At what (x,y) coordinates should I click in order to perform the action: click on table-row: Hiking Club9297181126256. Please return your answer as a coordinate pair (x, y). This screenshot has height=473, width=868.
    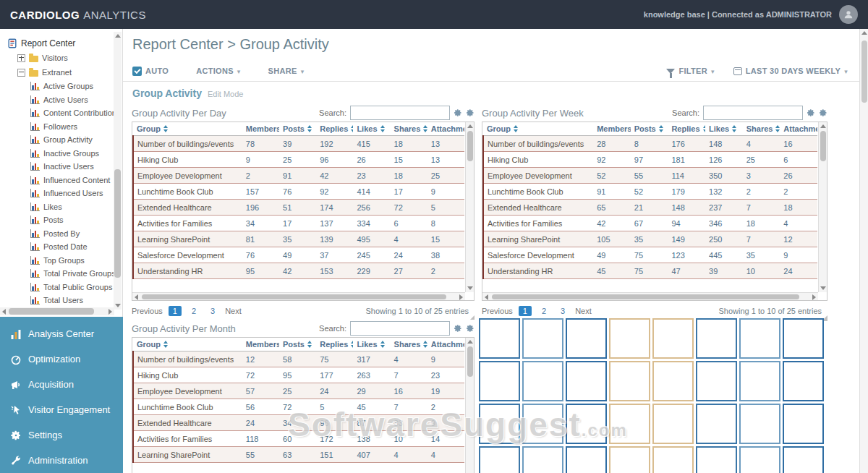
    Looking at the image, I should click on (650, 160).